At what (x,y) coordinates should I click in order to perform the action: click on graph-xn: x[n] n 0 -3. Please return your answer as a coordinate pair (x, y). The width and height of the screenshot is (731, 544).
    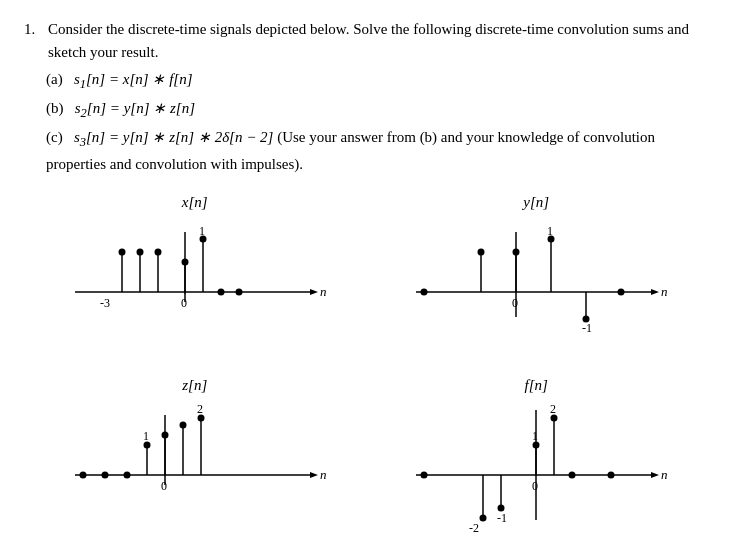
    Looking at the image, I should click on (195, 270).